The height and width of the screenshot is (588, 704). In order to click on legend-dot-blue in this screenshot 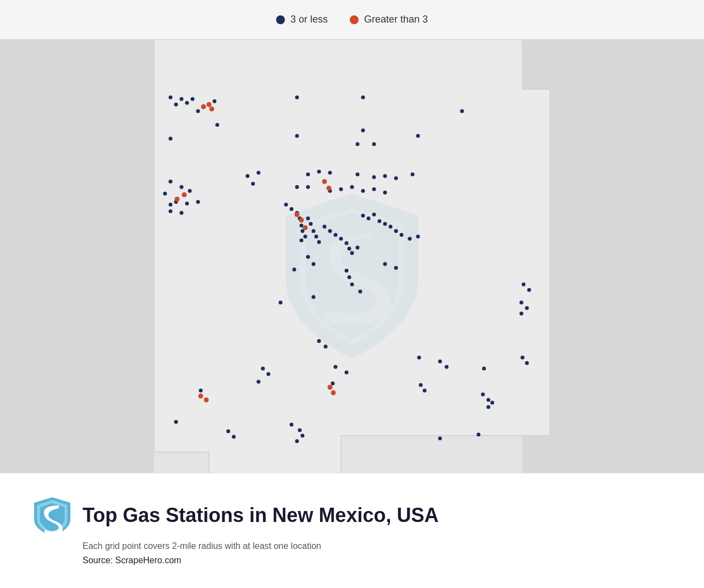, I will do `click(280, 20)`.